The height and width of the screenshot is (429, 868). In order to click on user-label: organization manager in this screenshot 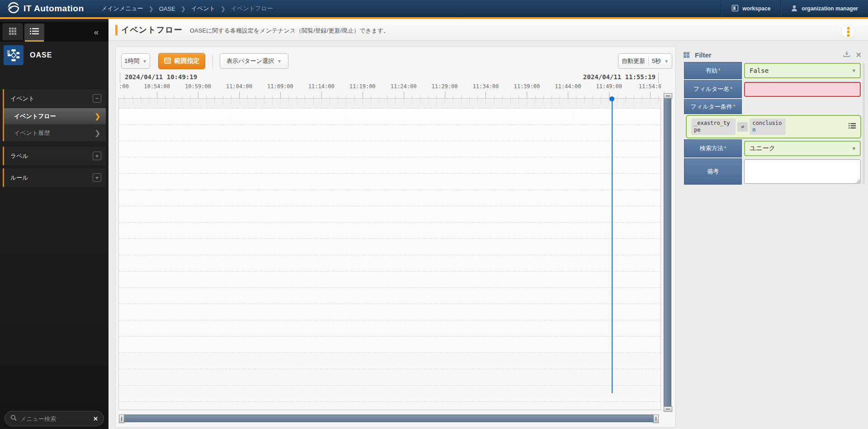, I will do `click(830, 9)`.